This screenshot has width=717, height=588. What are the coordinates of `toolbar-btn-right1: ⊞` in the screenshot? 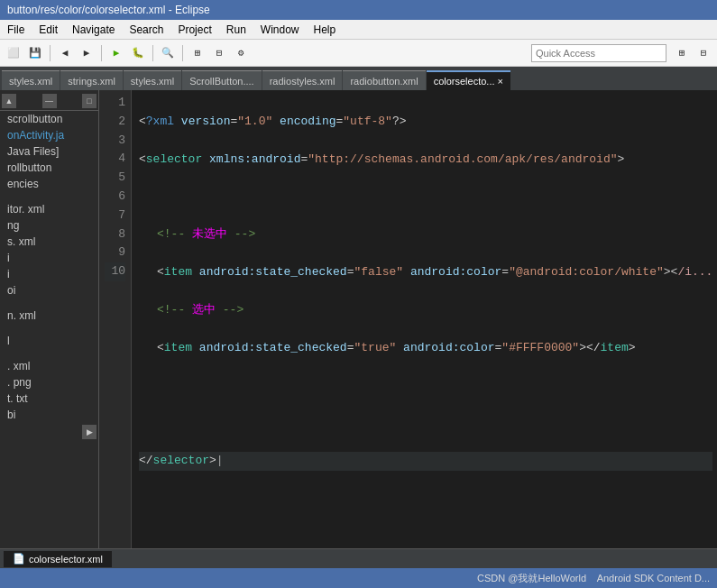 It's located at (682, 53).